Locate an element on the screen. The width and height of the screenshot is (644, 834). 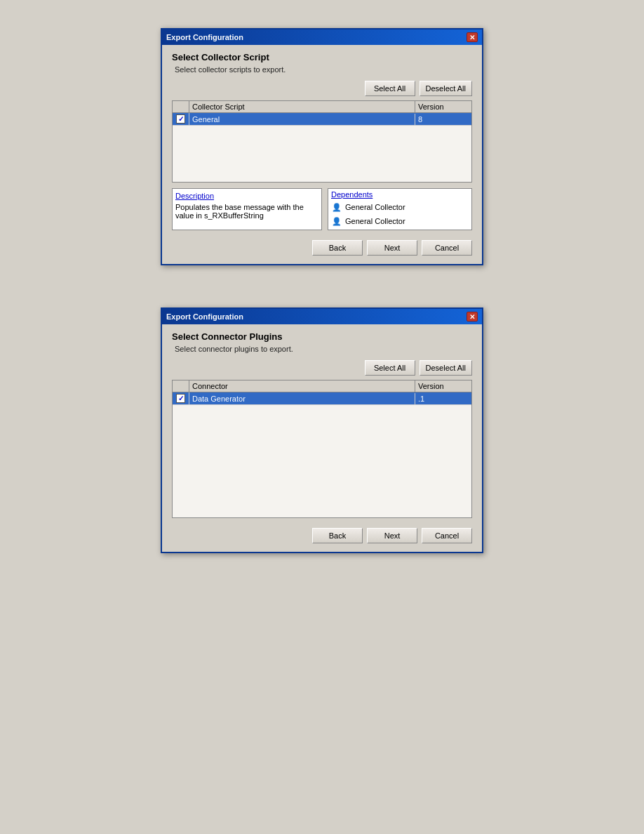
dep-icon-2: 👤 is located at coordinates (337, 221).